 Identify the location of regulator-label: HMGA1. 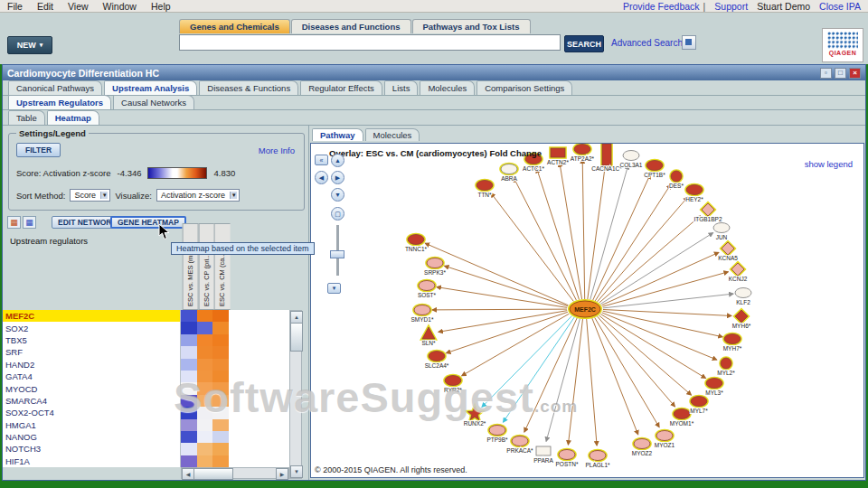
(92, 425).